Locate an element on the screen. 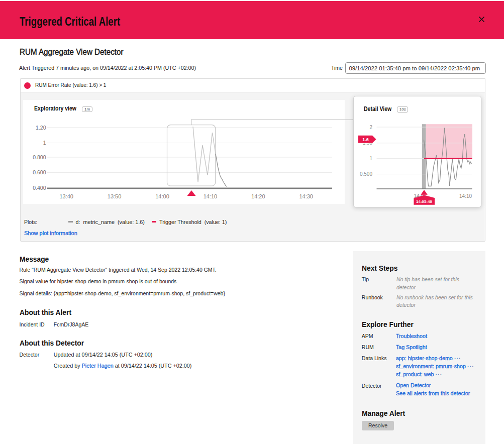 The image size is (504, 444). svg-text: 0.800 is located at coordinates (39, 157).